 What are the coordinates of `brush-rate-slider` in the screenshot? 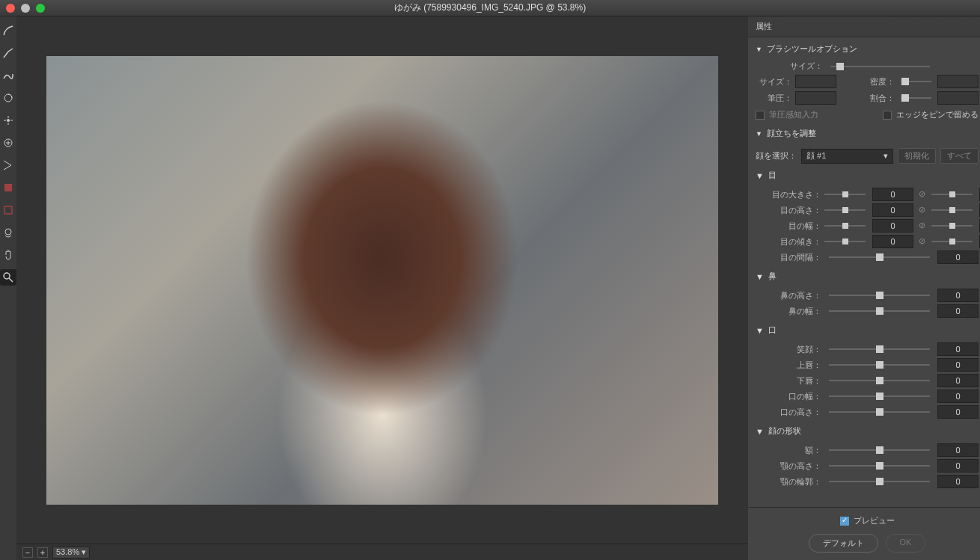 It's located at (916, 98).